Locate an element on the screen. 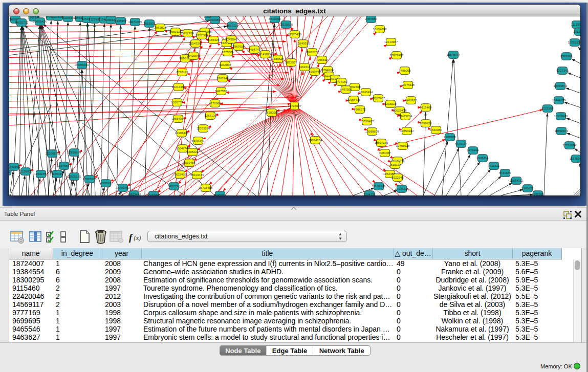 This screenshot has width=588, height=372. svg-text: 7515526 is located at coordinates (149, 24).